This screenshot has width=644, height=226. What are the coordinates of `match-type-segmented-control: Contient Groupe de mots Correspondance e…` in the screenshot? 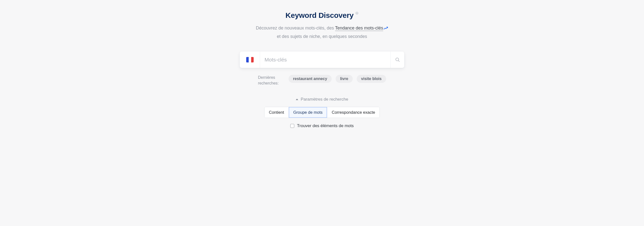 It's located at (322, 112).